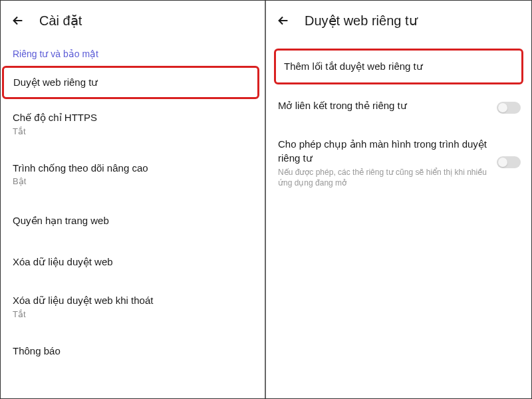 Image resolution: width=532 pixels, height=399 pixels. What do you see at coordinates (399, 106) in the screenshot?
I see `row-open-links-private: Mở liên kết trong thẻ riêng tư` at bounding box center [399, 106].